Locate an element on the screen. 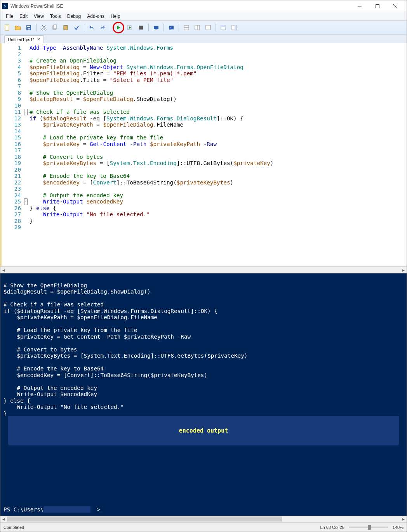 This screenshot has width=407, height=532. zoom-slider is located at coordinates (369, 527).